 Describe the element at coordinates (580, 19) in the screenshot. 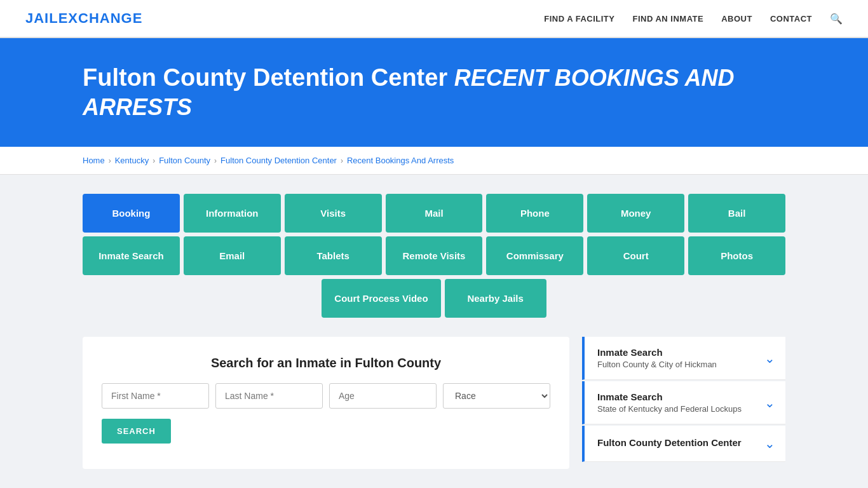

I see `nav-find-facility: FIND A FACILITY` at that location.